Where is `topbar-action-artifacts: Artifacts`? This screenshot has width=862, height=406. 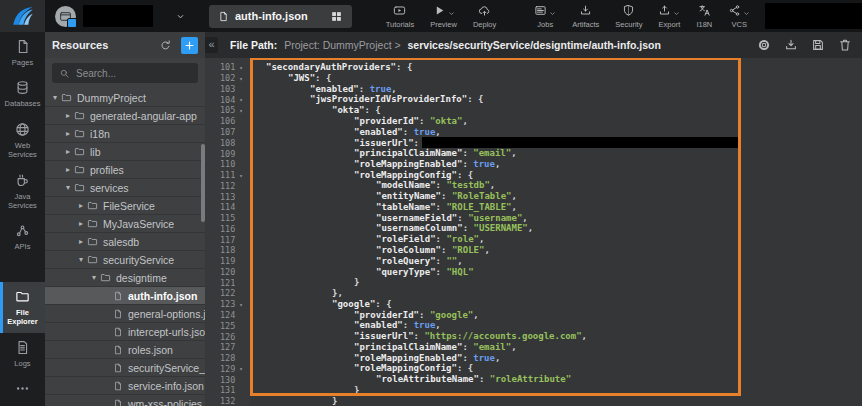
topbar-action-artifacts: Artifacts is located at coordinates (586, 16).